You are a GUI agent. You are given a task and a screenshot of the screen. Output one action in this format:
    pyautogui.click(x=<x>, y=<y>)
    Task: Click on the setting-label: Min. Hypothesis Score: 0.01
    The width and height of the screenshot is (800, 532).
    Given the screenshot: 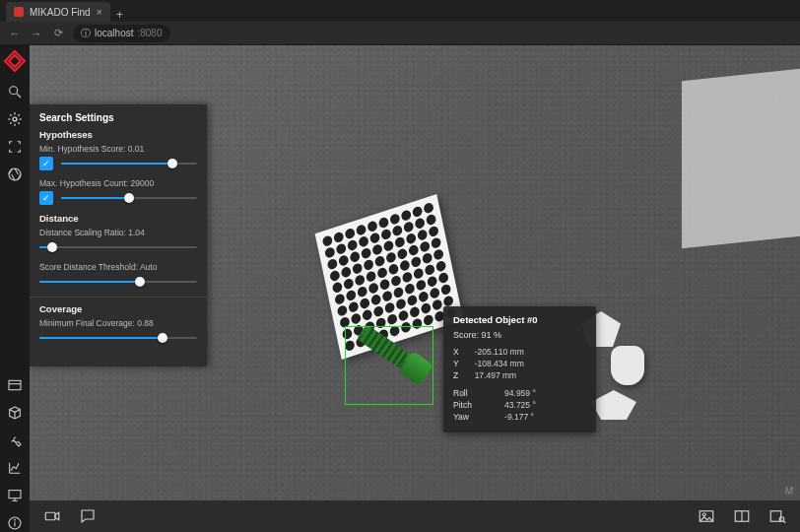 What is the action you would take?
    pyautogui.click(x=118, y=149)
    